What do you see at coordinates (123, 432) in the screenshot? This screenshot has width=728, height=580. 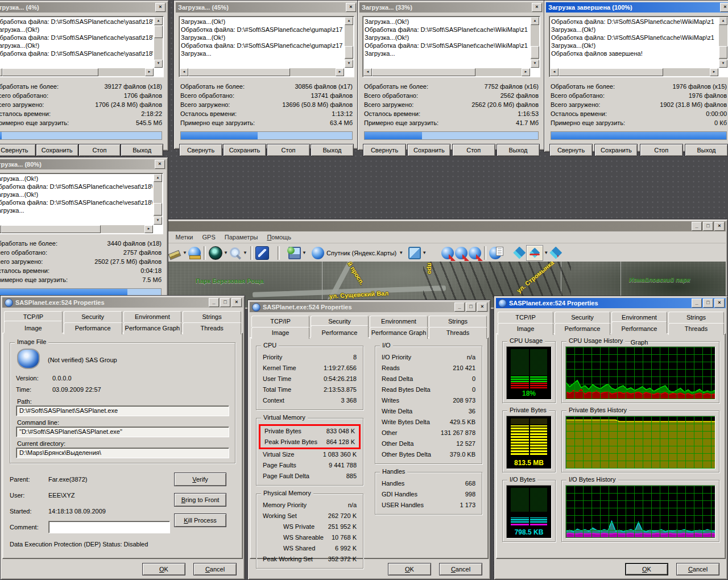 I see `command-line-field: "D:\#Soft\SASPlanet\SASPlanet.exe"` at bounding box center [123, 432].